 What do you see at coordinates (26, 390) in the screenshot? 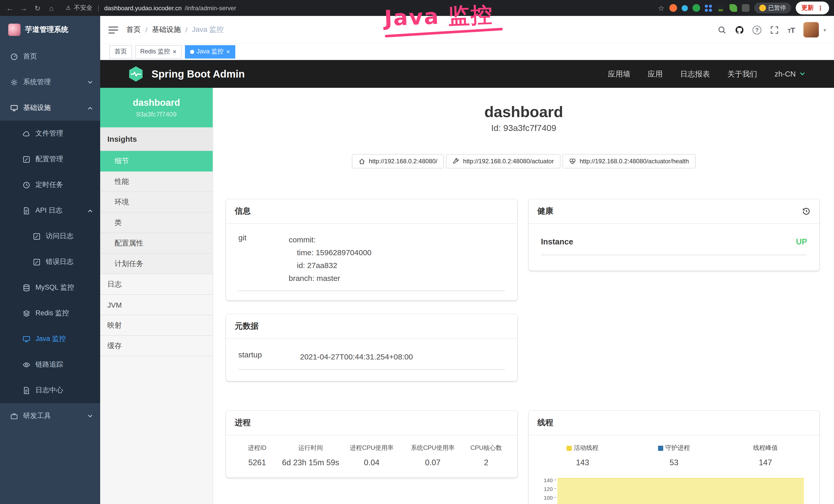
I see `document-icon` at bounding box center [26, 390].